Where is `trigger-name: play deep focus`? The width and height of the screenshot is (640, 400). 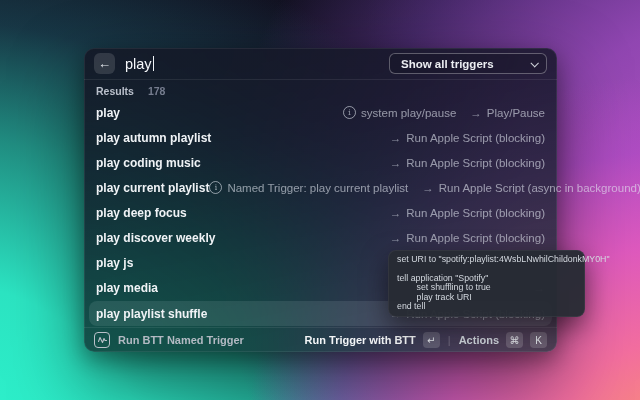
trigger-name: play deep focus is located at coordinates (142, 213).